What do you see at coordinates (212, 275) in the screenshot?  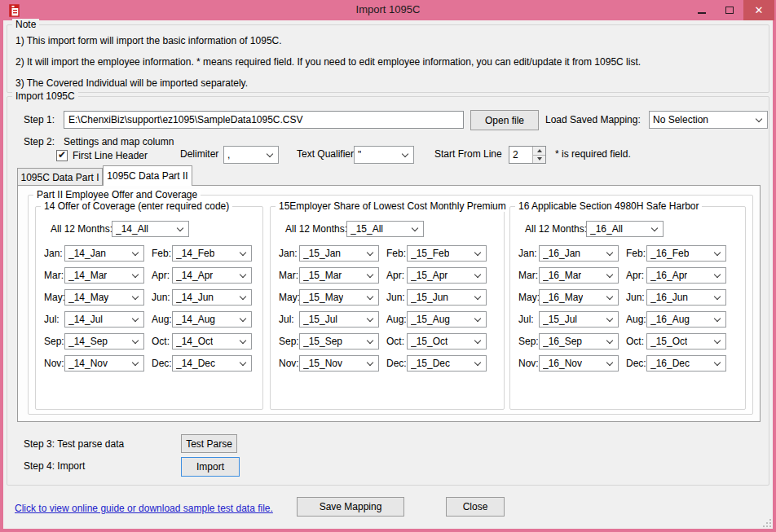 I see `combo-14-apr: _14_Apr` at bounding box center [212, 275].